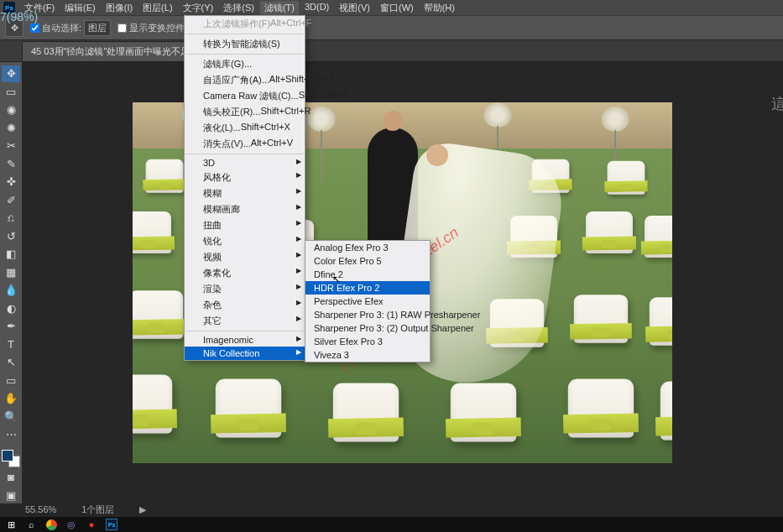 The height and width of the screenshot is (532, 783). Describe the element at coordinates (245, 289) in the screenshot. I see `filter-render: 渲染` at that location.